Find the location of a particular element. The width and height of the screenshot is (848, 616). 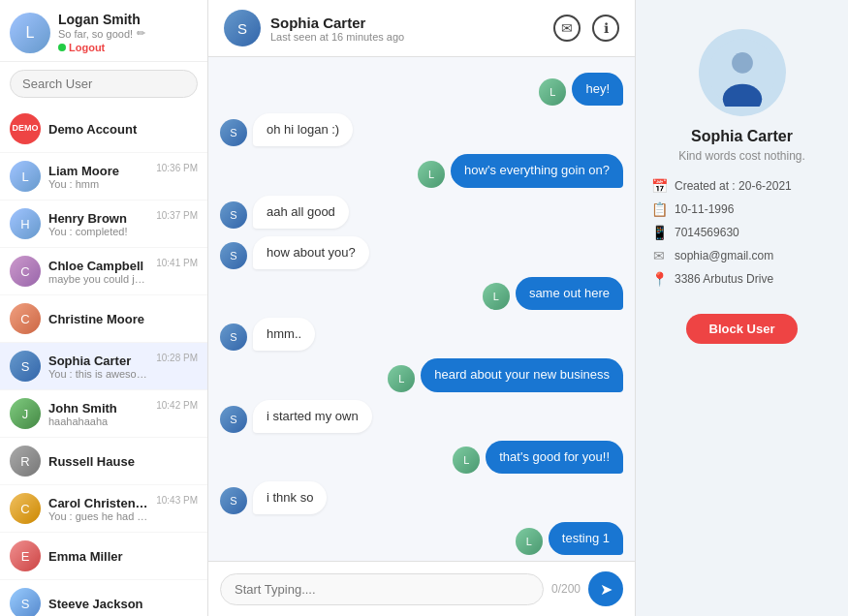

message-bubble: oh hi logan :) is located at coordinates (302, 130).